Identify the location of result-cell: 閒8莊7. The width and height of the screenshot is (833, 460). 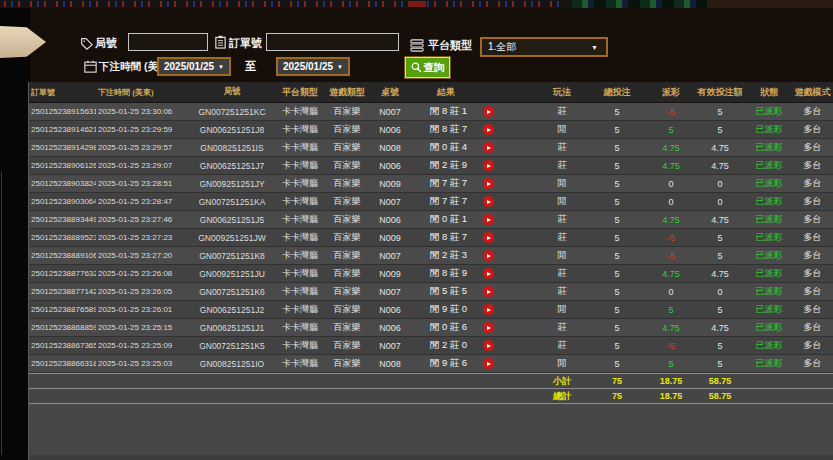
(474, 238).